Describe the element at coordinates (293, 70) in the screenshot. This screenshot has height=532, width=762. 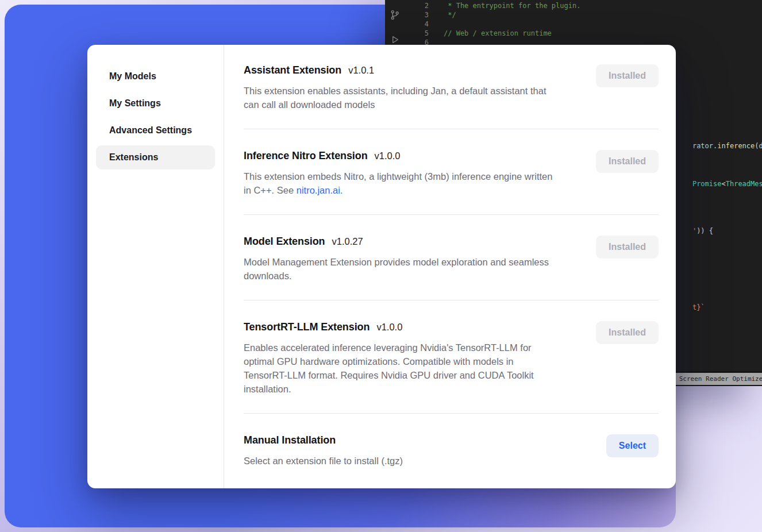
I see `extension-title: Assistant Extension` at that location.